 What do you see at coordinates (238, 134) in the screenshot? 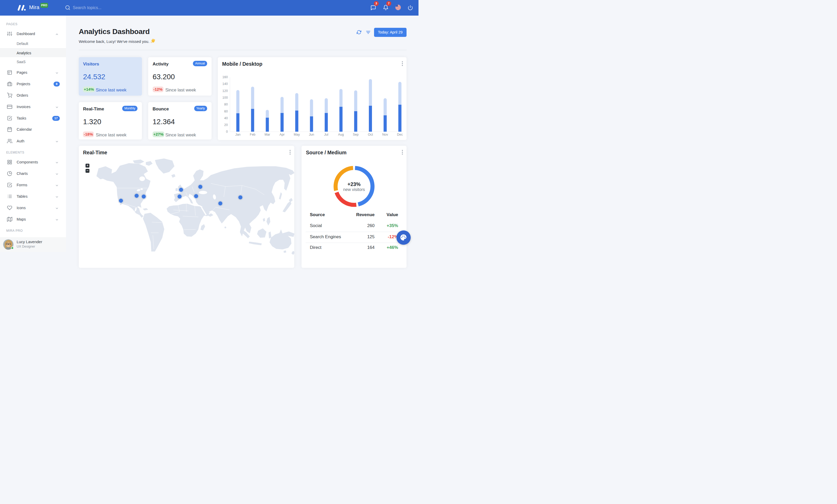
I see `svg-text: Jan` at bounding box center [238, 134].